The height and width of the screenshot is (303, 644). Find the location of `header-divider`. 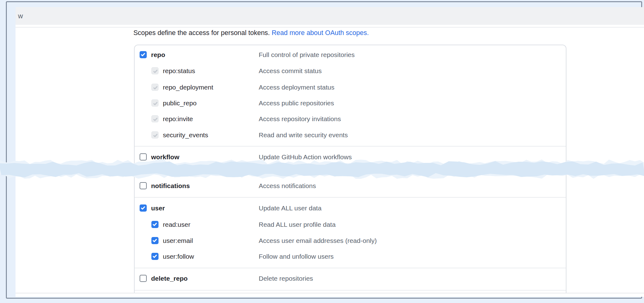

header-divider is located at coordinates (330, 27).